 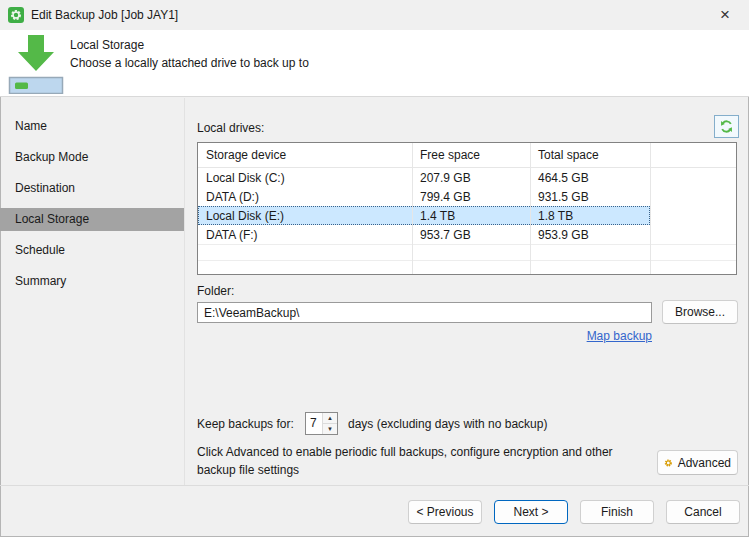 What do you see at coordinates (107, 45) in the screenshot?
I see `page-title: Local Storage` at bounding box center [107, 45].